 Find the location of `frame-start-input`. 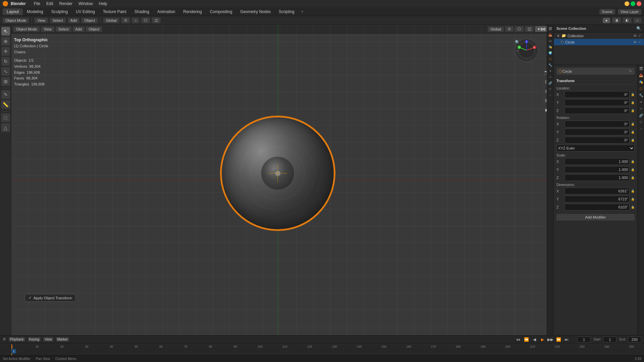

frame-start-input is located at coordinates (610, 340).